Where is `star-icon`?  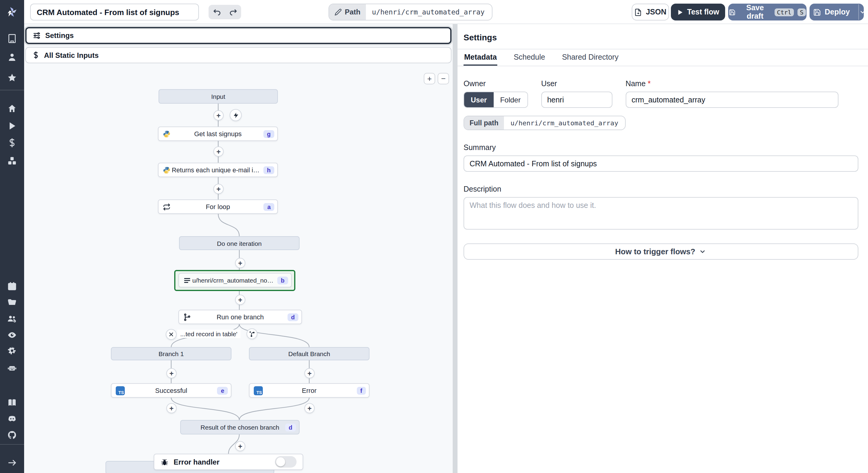 star-icon is located at coordinates (12, 77).